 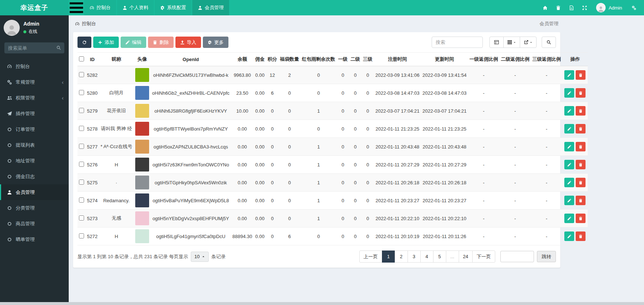 I want to click on sidebar-item-权限管理: 权限管理‹, so click(x=34, y=98).